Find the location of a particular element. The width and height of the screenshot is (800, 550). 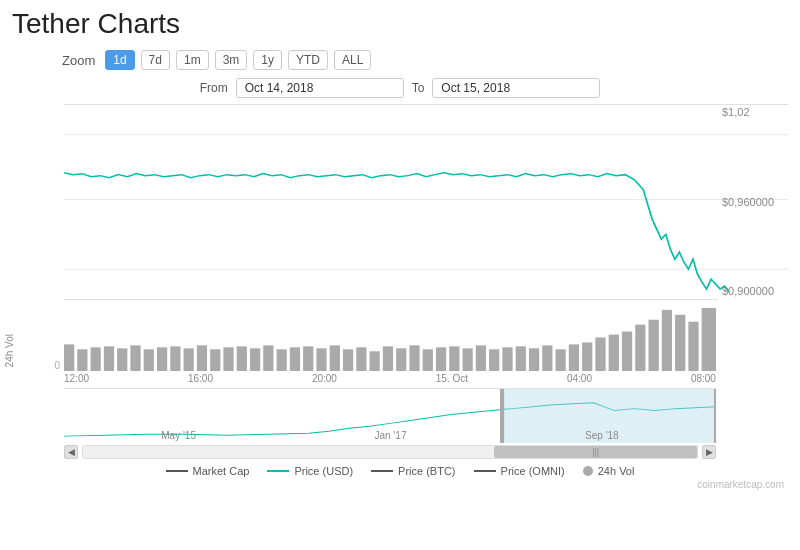

y-price-mid: $0,960000 is located at coordinates (753, 202).